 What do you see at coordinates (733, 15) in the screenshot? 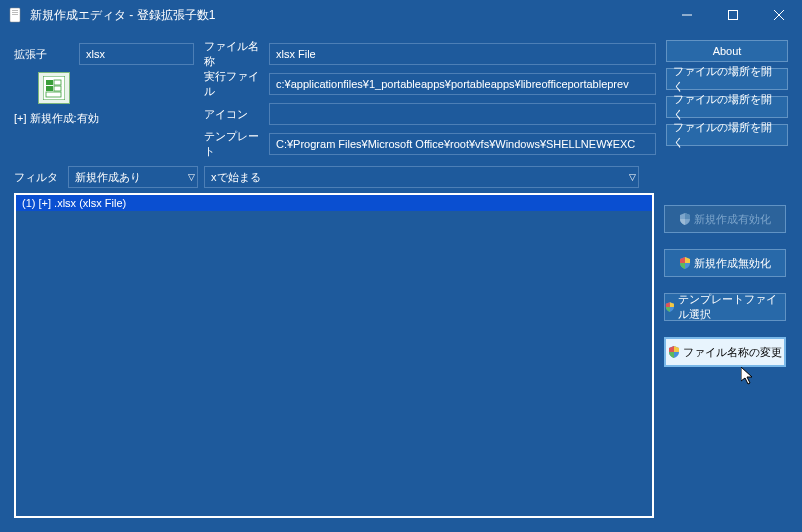
I see `window-controls` at bounding box center [733, 15].